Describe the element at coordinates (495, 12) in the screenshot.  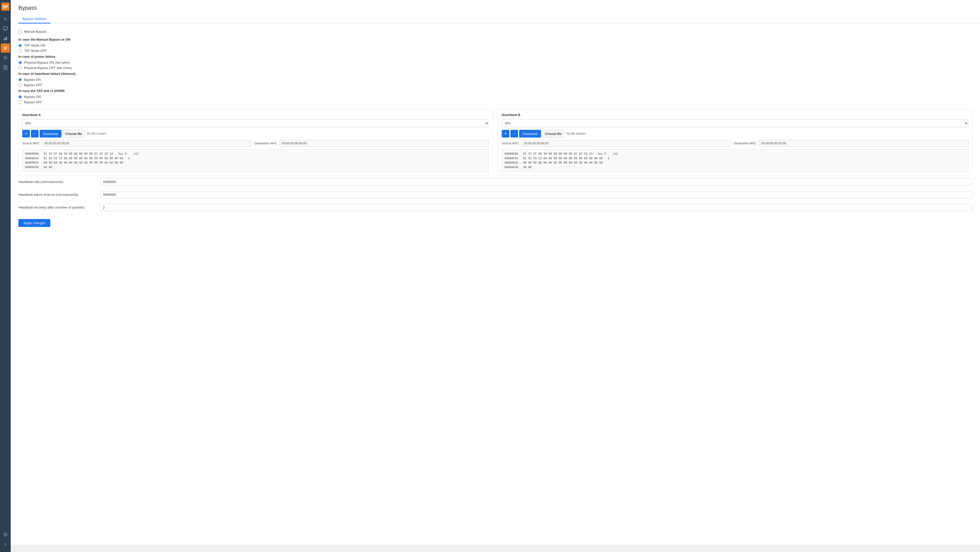
I see `page-header: Bypass Bypass Settings` at that location.